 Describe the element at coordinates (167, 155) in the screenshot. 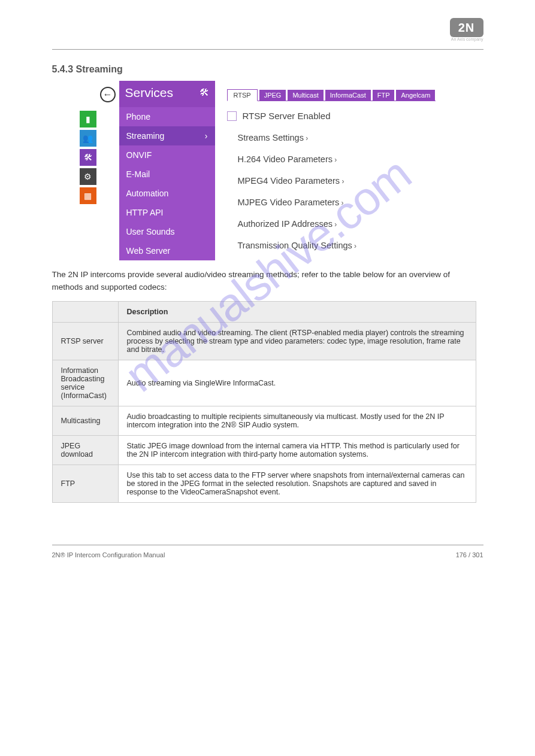

I see `sidebar-item-onvif: ONVIF` at that location.